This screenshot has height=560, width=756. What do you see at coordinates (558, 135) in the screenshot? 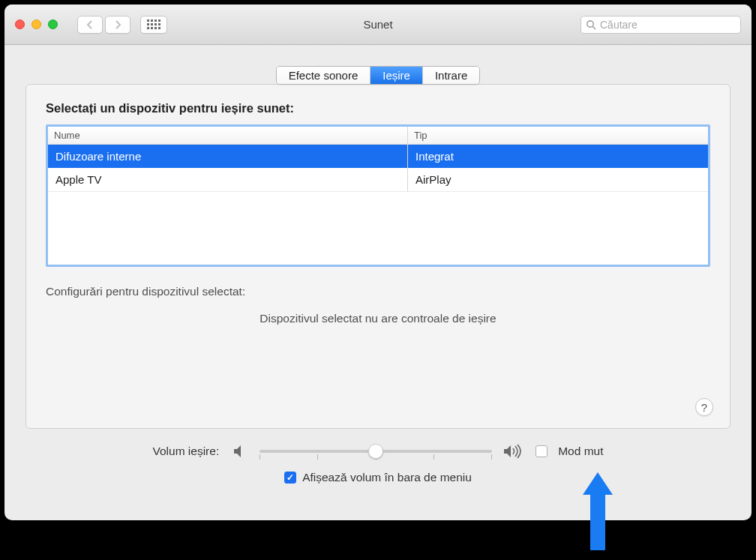
I see `column-type-header: Tip` at bounding box center [558, 135].